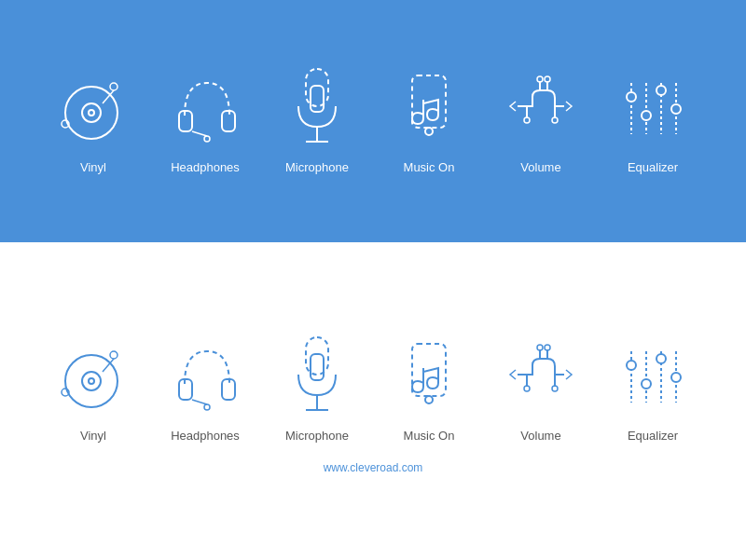  I want to click on top-headphones-label: Headphones, so click(205, 168).